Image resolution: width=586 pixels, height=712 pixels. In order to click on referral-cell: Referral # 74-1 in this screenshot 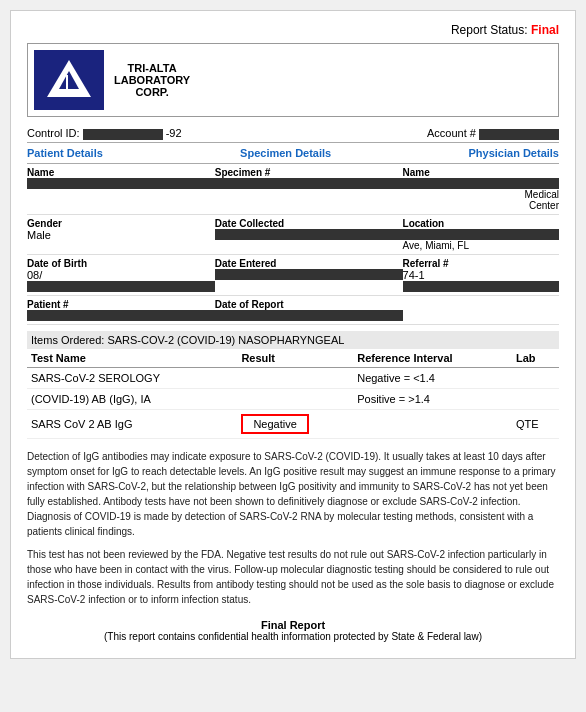, I will do `click(481, 275)`.